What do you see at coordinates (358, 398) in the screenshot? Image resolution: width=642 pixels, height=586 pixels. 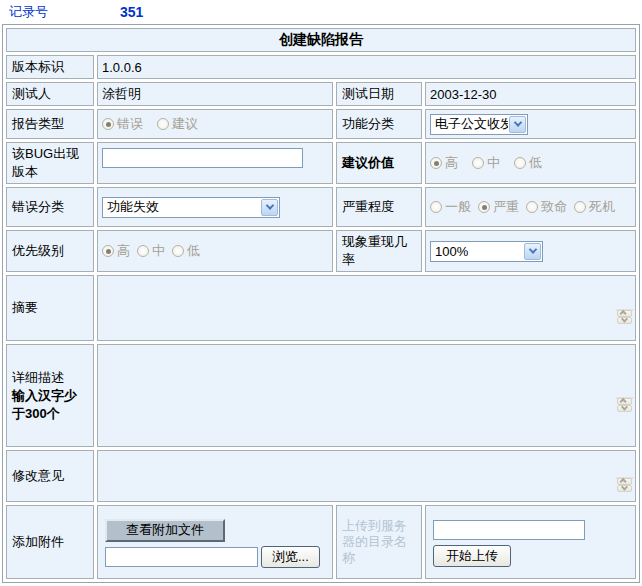 I see `description-textarea: 点击修改的时候，原有的公文消失了` at bounding box center [358, 398].